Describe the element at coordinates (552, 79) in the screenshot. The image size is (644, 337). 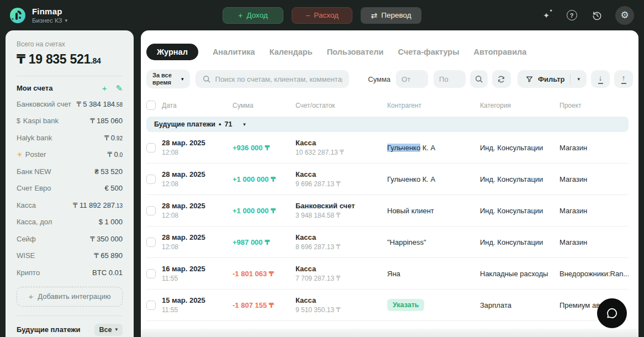
I see `filter-button: Фильтр ▾` at that location.